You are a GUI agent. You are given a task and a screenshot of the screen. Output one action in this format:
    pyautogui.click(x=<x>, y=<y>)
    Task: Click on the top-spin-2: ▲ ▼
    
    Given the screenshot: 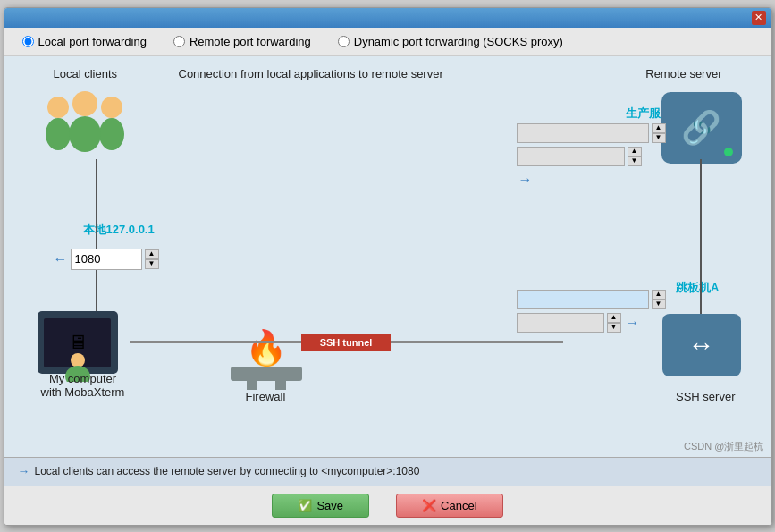 What is the action you would take?
    pyautogui.click(x=635, y=156)
    